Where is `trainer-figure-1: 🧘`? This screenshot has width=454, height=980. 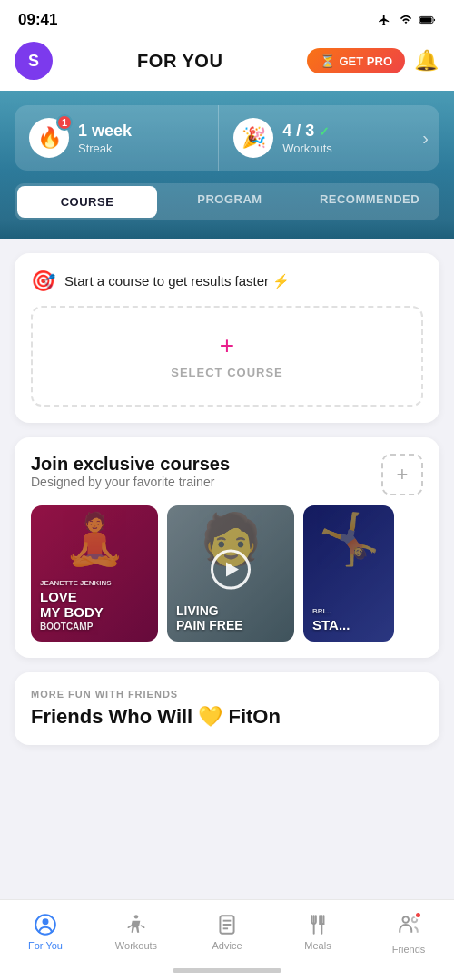 trainer-figure-1: 🧘 is located at coordinates (94, 539).